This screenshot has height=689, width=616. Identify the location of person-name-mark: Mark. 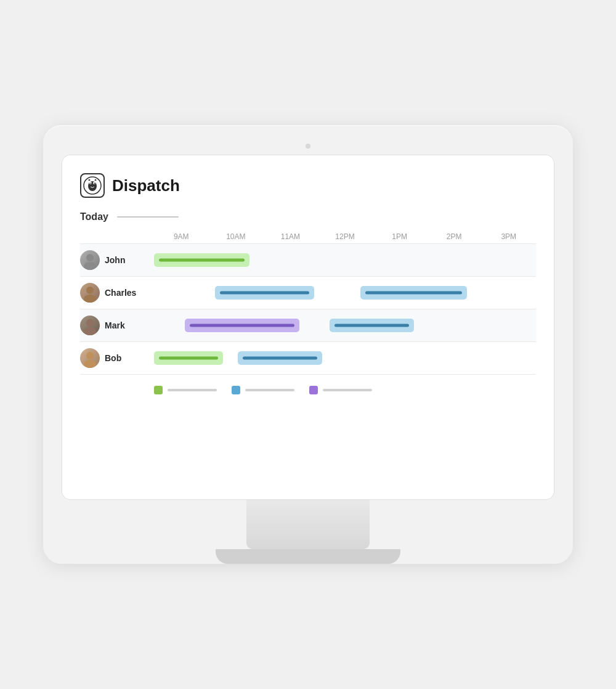
(115, 325).